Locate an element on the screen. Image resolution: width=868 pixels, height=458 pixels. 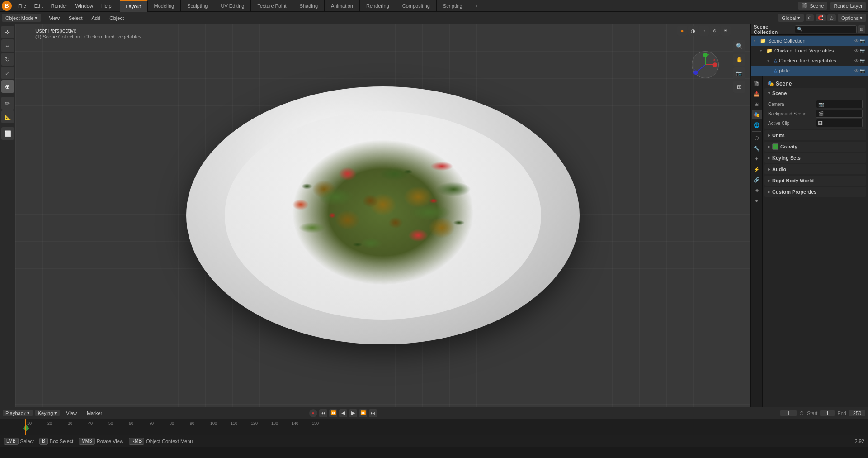
view-menu: View is located at coordinates (54, 18).